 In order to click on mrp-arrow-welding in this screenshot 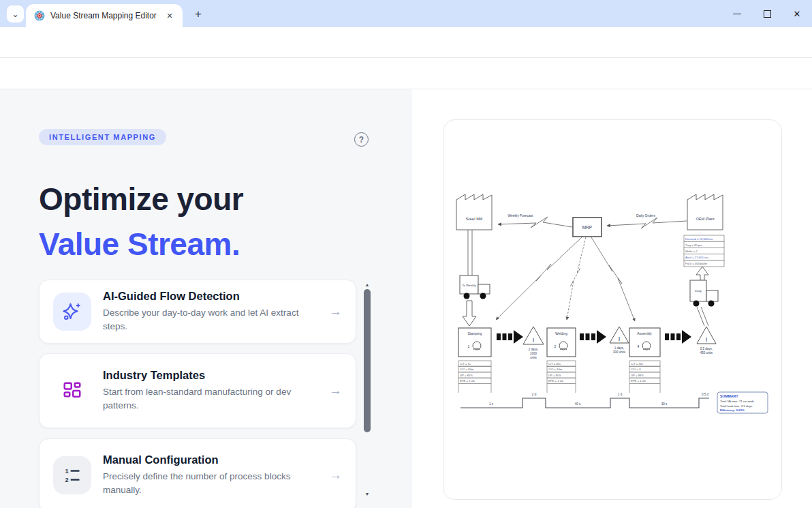, I will do `click(576, 278)`.